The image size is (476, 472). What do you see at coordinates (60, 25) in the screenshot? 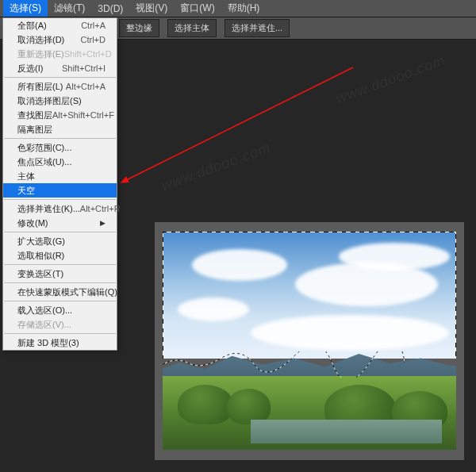
I see `menu-item: 全部(A)Ctrl+A` at bounding box center [60, 25].